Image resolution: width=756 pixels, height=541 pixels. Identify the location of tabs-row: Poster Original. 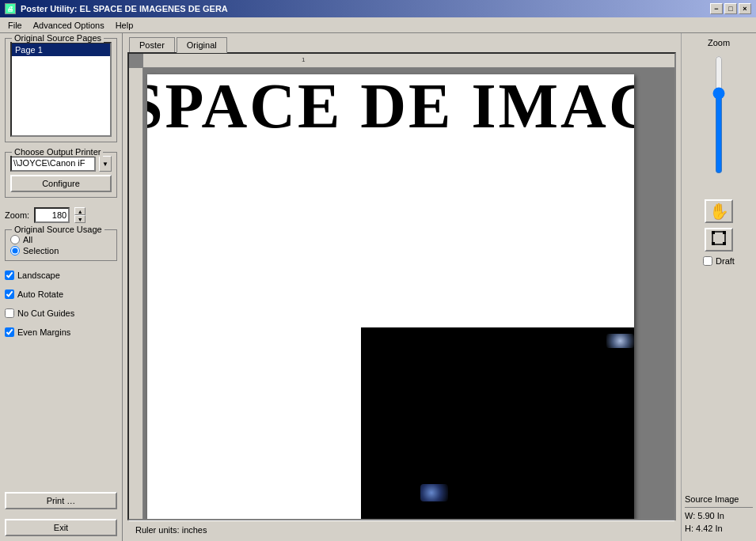
(402, 43).